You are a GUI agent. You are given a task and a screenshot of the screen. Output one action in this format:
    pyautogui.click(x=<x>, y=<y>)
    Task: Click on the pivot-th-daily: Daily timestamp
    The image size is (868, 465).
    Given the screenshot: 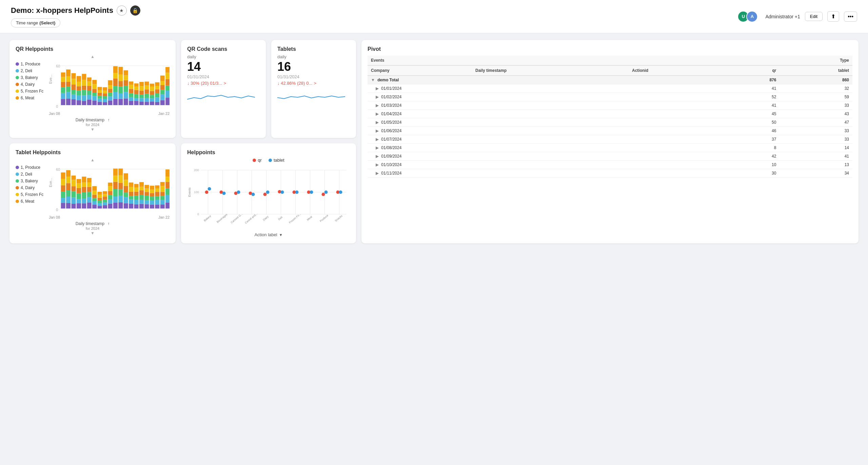 What is the action you would take?
    pyautogui.click(x=550, y=70)
    